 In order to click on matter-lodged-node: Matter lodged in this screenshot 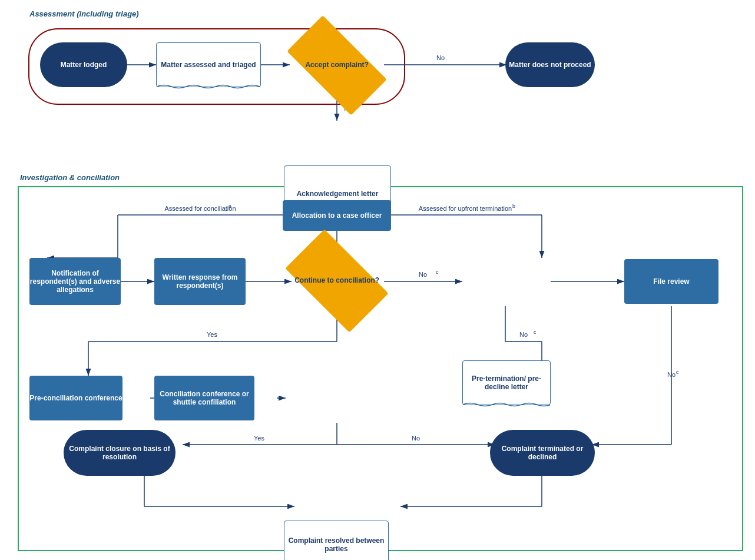, I will do `click(84, 65)`.